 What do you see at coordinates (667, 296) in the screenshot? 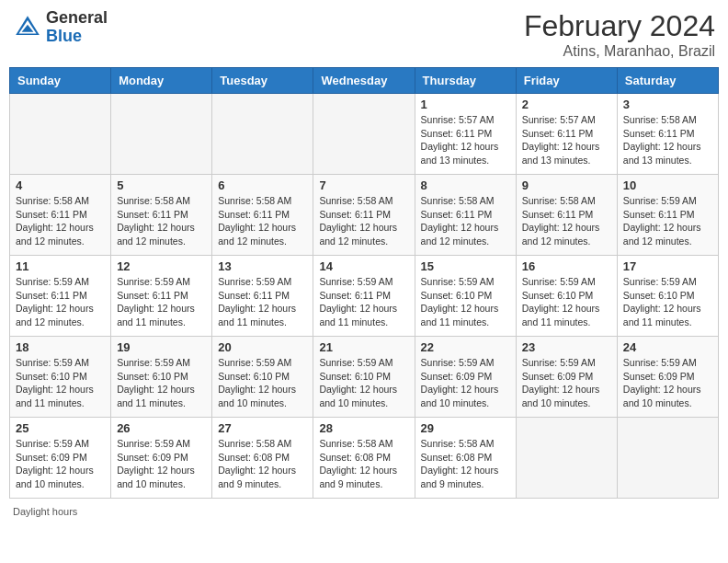
I see `calendar-cell: 17Sunrise: 5:59 AM Sunset: 6:10 PM Dayli…` at bounding box center [667, 296].